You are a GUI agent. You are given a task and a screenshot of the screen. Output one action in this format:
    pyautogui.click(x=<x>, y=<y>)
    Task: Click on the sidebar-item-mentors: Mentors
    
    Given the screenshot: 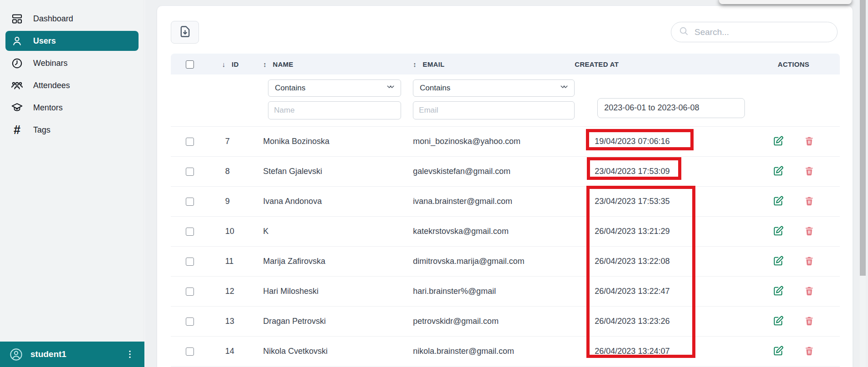 What is the action you would take?
    pyautogui.click(x=72, y=108)
    